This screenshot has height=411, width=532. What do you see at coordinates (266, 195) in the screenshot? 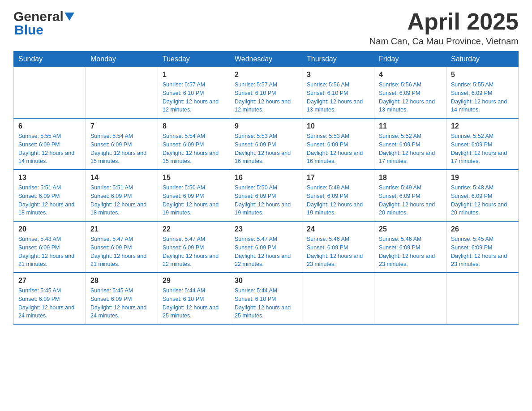
I see `calendar-cell: 16Sunrise: 5:50 AM Sunset: 6:09 PM Dayli…` at bounding box center [266, 195].